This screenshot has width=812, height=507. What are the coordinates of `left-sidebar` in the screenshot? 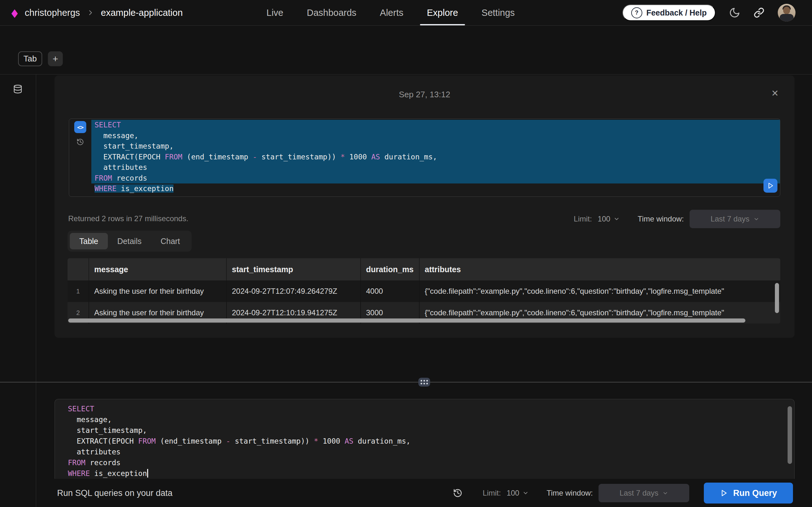 It's located at (18, 291).